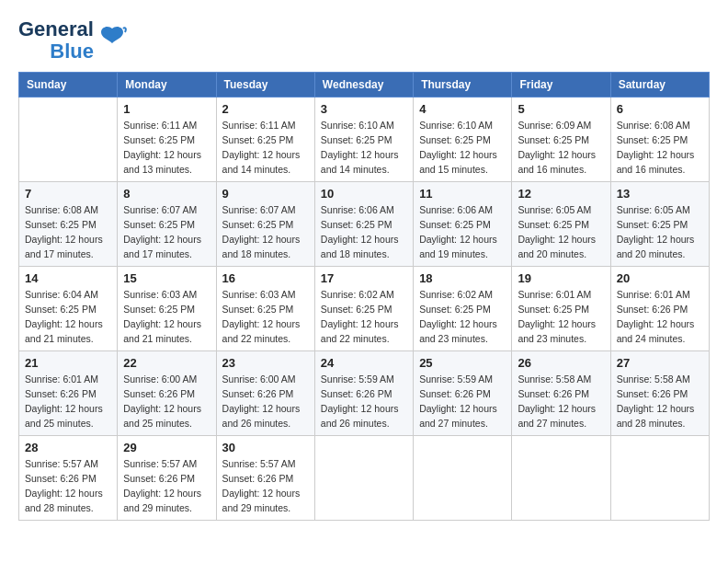 The height and width of the screenshot is (563, 728). Describe the element at coordinates (364, 40) in the screenshot. I see `page-header: General Blue` at that location.